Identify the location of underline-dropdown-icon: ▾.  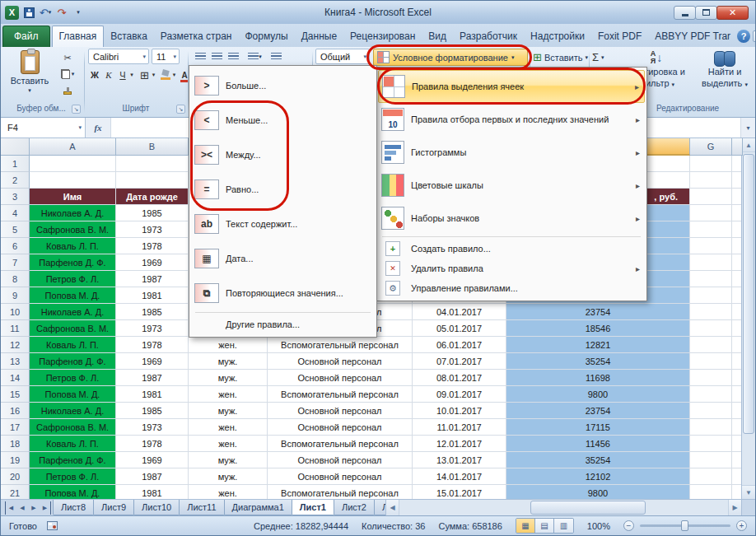
(132, 75).